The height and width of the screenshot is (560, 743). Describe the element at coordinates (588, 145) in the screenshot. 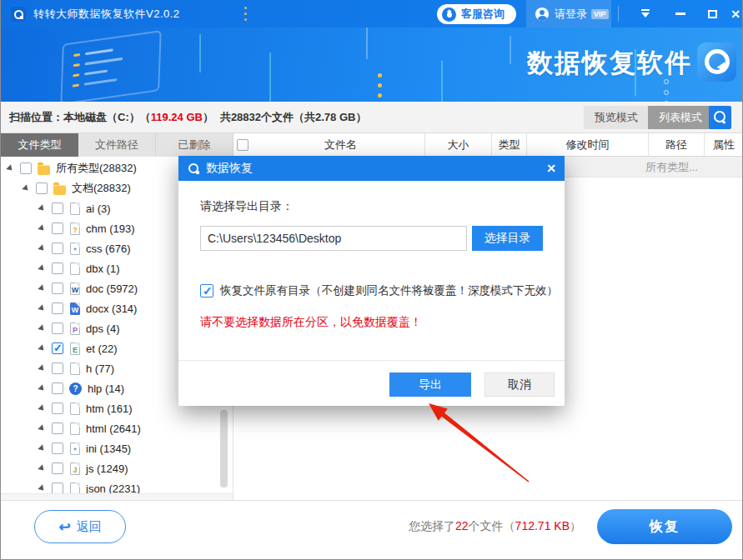

I see `table-column-header: 修改时间` at that location.